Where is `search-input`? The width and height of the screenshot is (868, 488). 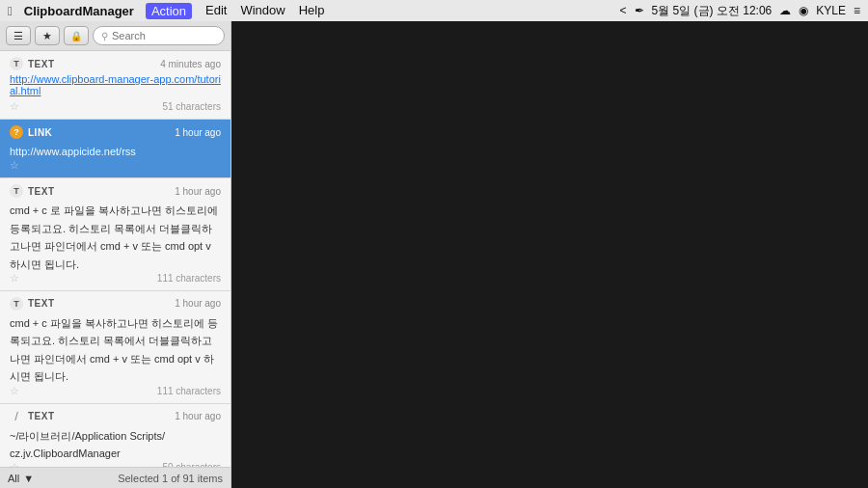
search-input is located at coordinates (164, 36).